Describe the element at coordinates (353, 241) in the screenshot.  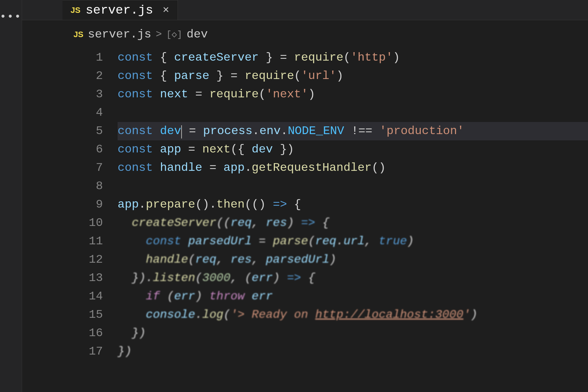
I see `code-line: const parsedUrl = parse(req.url, true)` at that location.